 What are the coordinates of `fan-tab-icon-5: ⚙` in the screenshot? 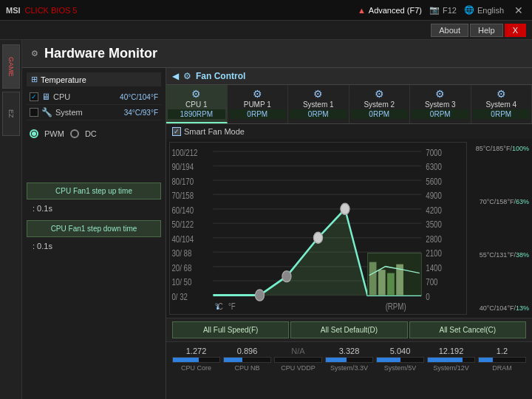 It's located at (501, 94).